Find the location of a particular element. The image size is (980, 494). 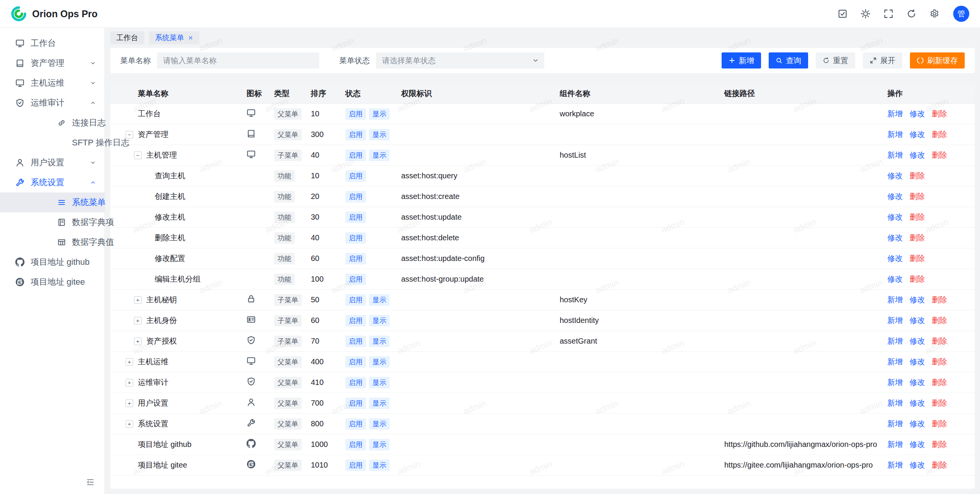

add-button: 新增 is located at coordinates (741, 60).